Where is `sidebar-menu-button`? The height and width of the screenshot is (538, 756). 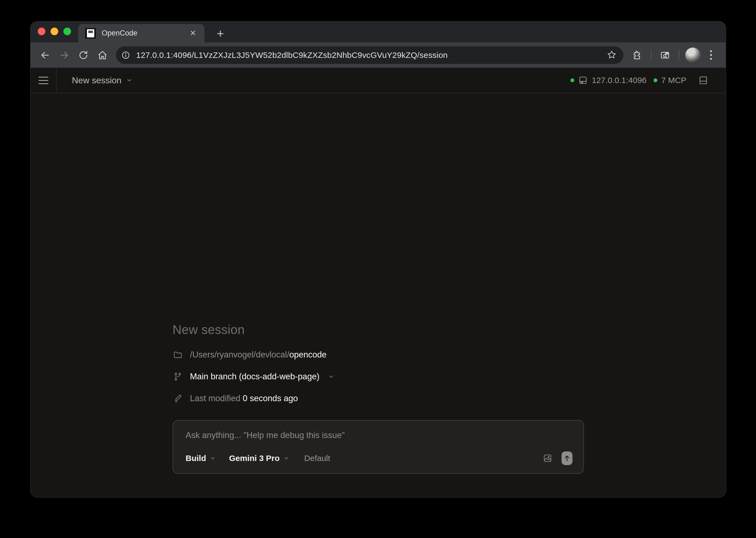
sidebar-menu-button is located at coordinates (44, 80).